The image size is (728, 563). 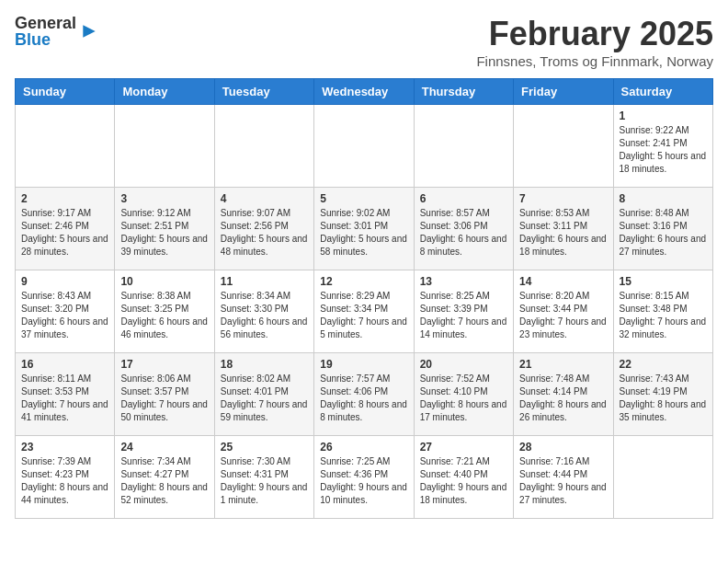 What do you see at coordinates (65, 395) in the screenshot?
I see `calendar-cell: 16Sunrise: 8:11 AM Sunset: 3:53 PM Dayli…` at bounding box center [65, 395].